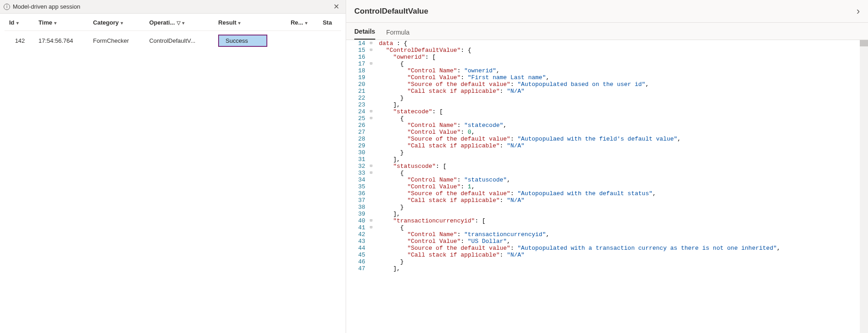  Describe the element at coordinates (330, 41) in the screenshot. I see `cell-sta` at that location.